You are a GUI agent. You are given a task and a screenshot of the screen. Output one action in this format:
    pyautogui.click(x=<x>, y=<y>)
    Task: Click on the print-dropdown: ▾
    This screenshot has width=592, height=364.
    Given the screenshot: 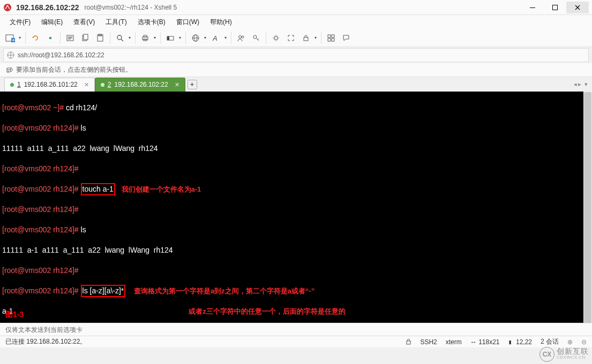 What is the action you would take?
    pyautogui.click(x=155, y=38)
    